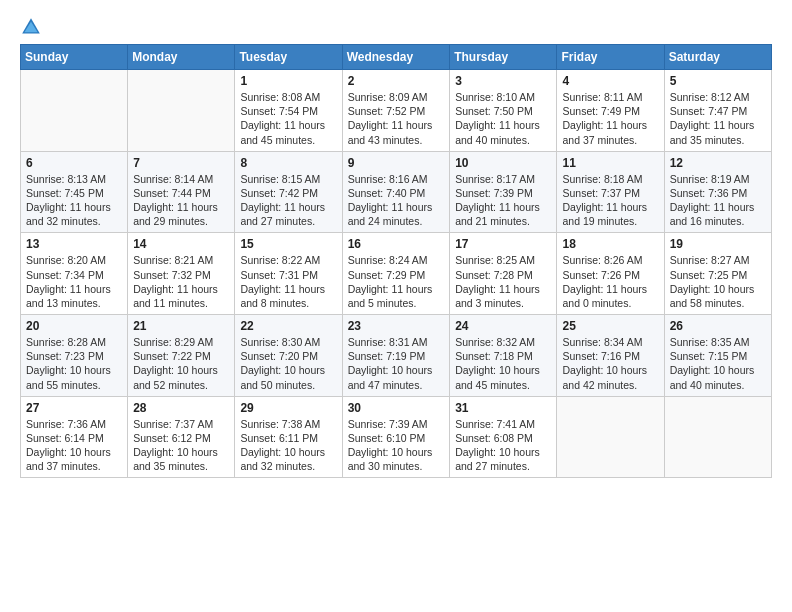  I want to click on calendar-cell: 11Sunrise: 8:18 AM Sunset: 7:37 PM Dayli…, so click(610, 192).